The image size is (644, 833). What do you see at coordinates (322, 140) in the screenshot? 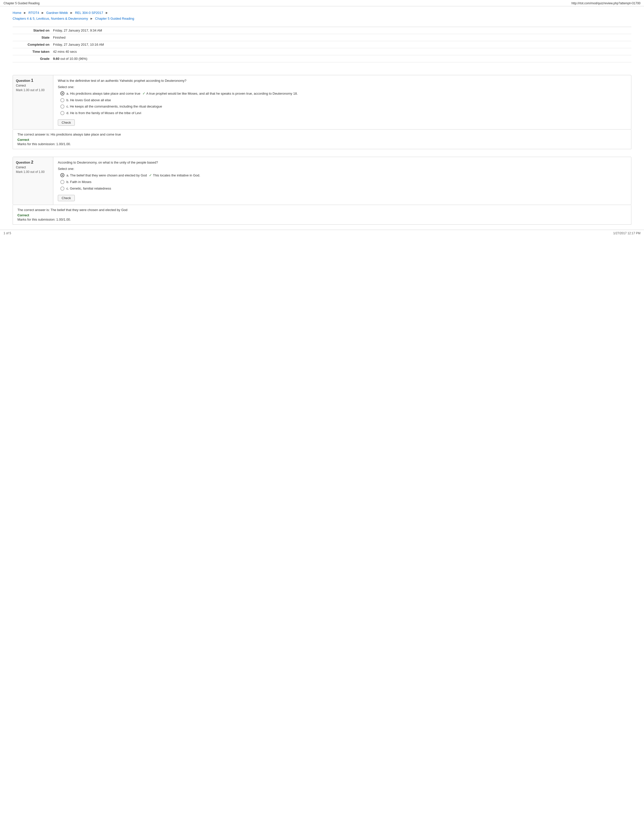
I see `question-1-feedback-correct: Correct` at bounding box center [322, 140].